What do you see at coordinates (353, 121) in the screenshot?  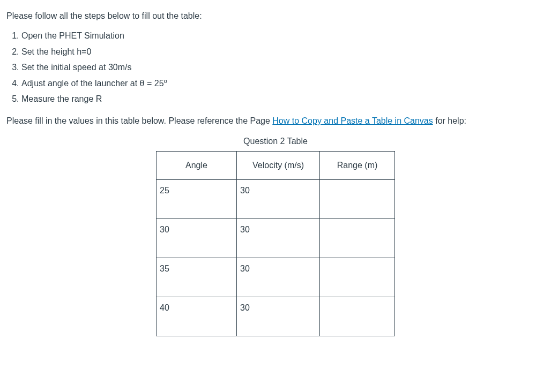 I see `copy-paste-link: How to Copy and Paste a Table in Canvas` at bounding box center [353, 121].